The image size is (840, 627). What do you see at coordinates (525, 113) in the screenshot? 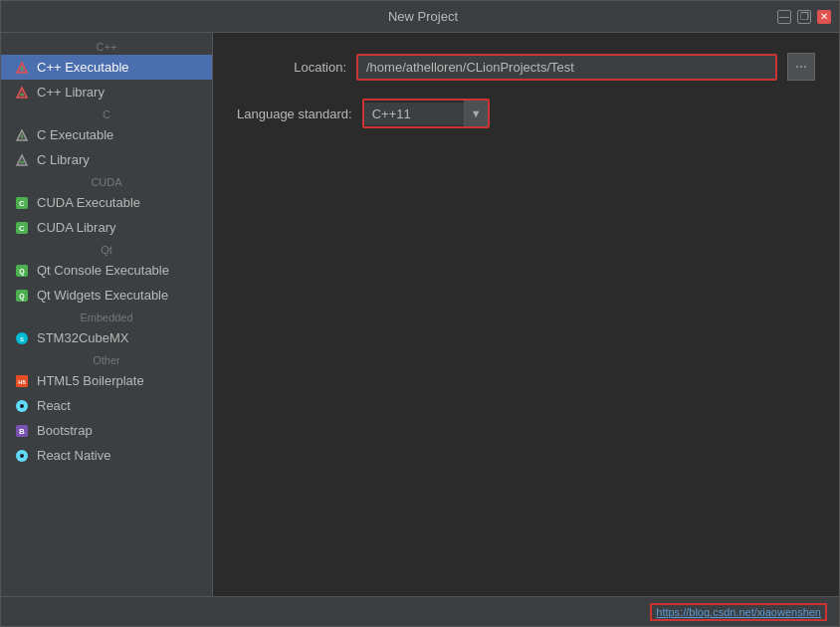
I see `language-row: Language standard: C++11 C++14 C++17 C++…` at bounding box center [525, 113].